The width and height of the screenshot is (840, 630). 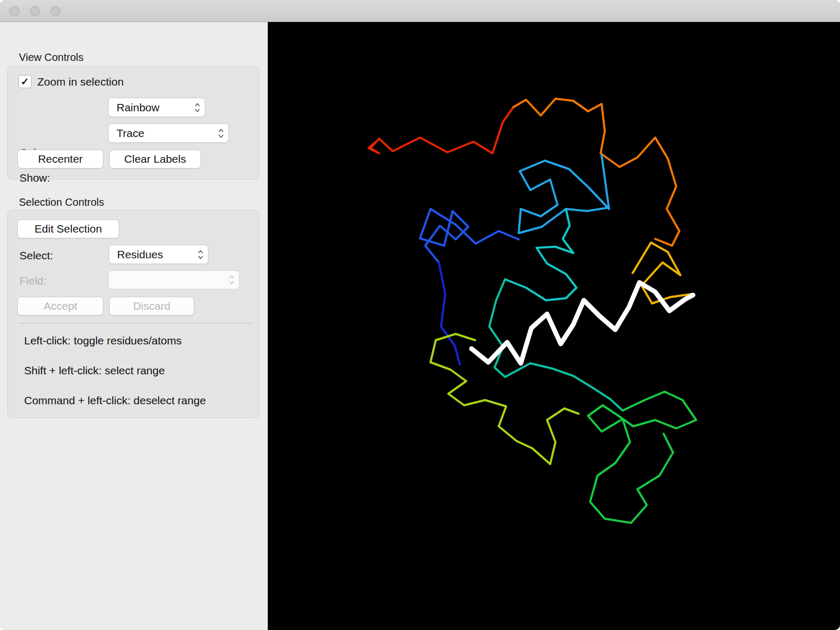 What do you see at coordinates (596, 172) in the screenshot?
I see `trace-segment-orange` at bounding box center [596, 172].